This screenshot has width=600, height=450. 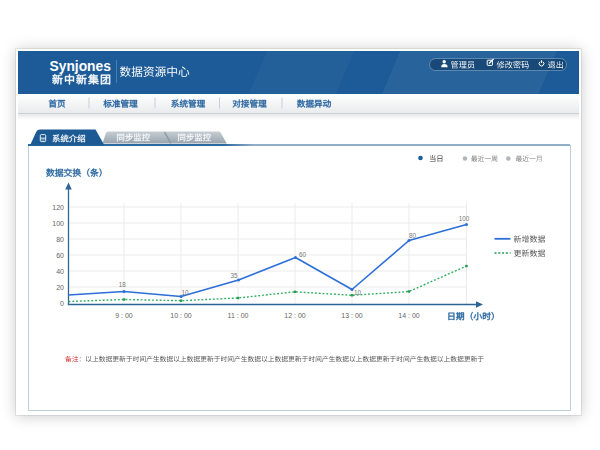 I want to click on svg-text: 20, so click(x=60, y=288).